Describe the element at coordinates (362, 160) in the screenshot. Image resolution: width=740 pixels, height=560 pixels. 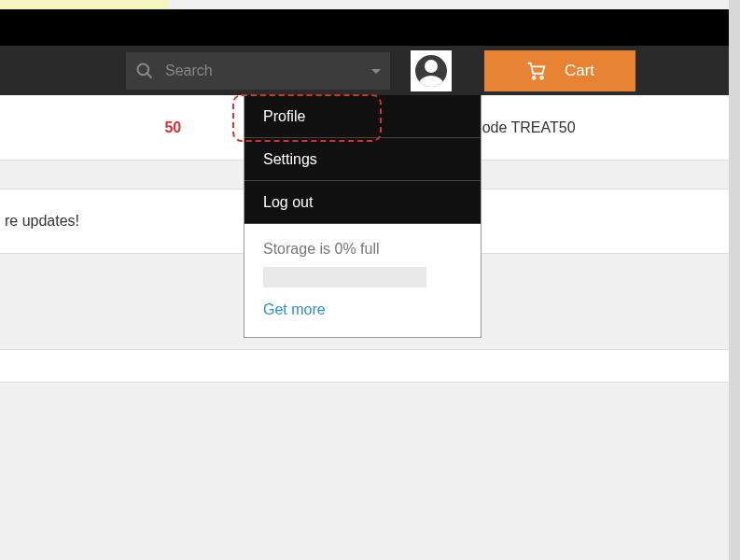
I see `menu-item-settings: Settings` at that location.